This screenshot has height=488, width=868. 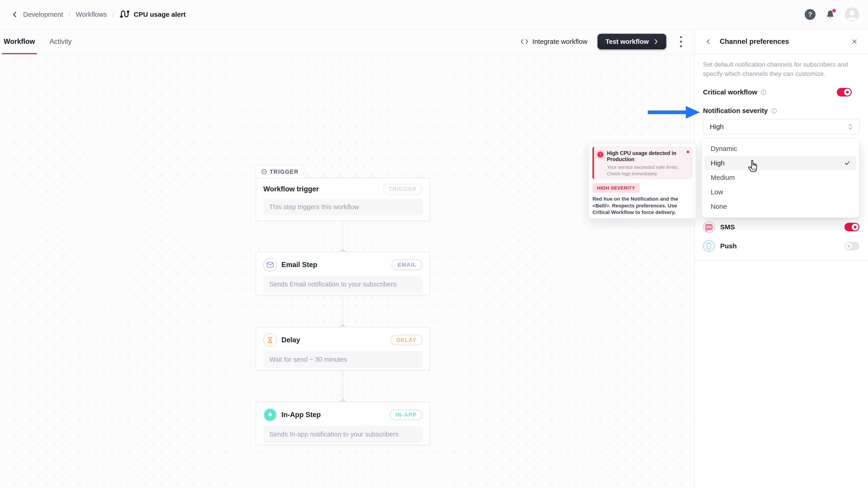 What do you see at coordinates (160, 14) in the screenshot?
I see `page-title: CPU usage alert` at bounding box center [160, 14].